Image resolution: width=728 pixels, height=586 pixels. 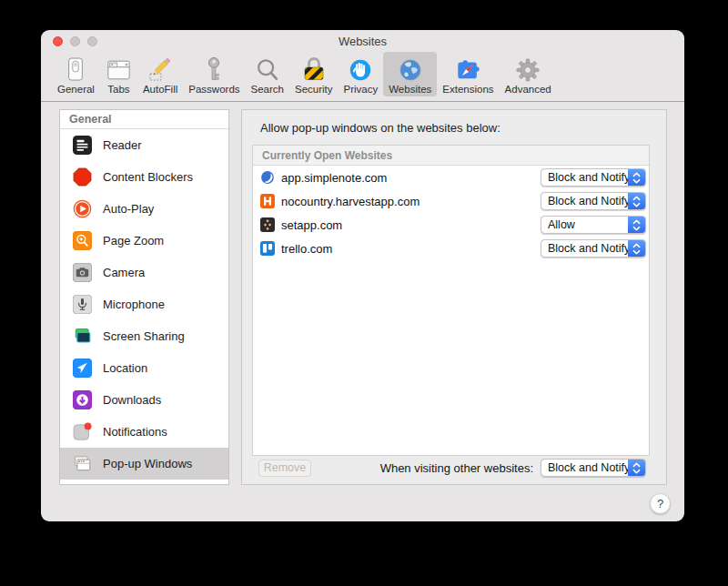 I want to click on tab-label: Extensions, so click(x=468, y=89).